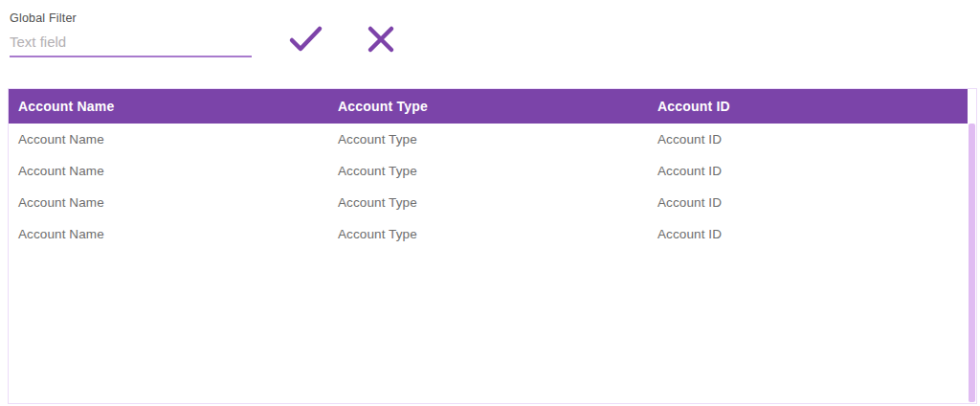  What do you see at coordinates (808, 106) in the screenshot?
I see `column-header-account-id: Account ID` at bounding box center [808, 106].